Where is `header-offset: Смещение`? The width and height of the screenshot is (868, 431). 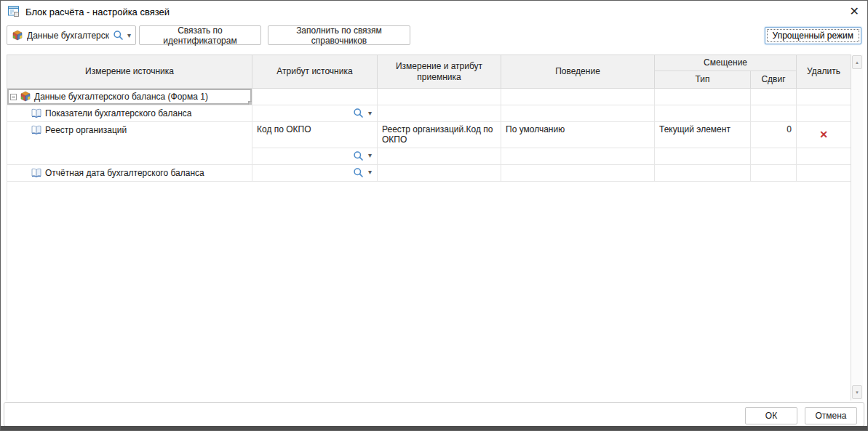 header-offset: Смещение is located at coordinates (726, 63).